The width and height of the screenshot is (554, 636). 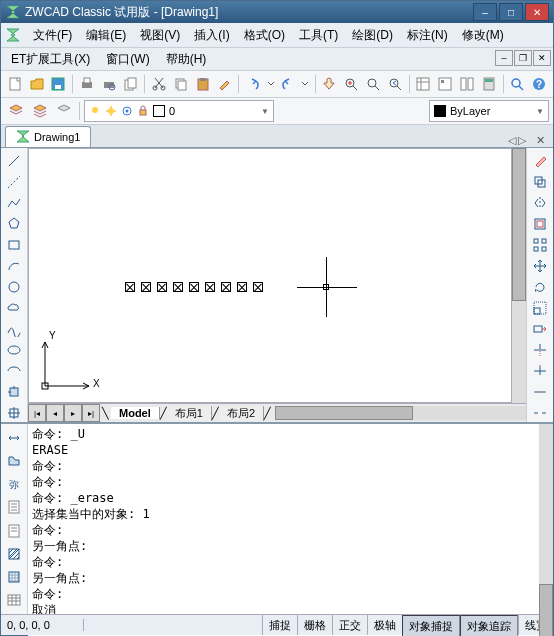 I want to click on insert-block-button, so click(x=14, y=392).